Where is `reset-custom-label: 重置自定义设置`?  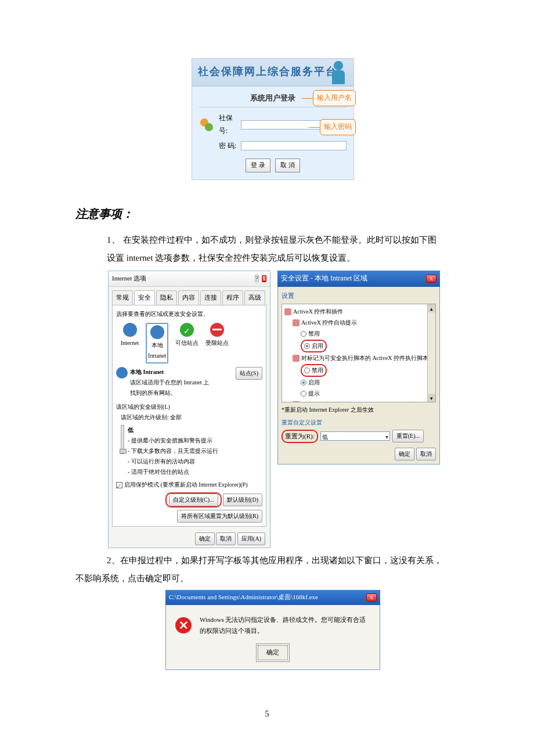
reset-custom-label: 重置自定义设置 is located at coordinates (359, 423).